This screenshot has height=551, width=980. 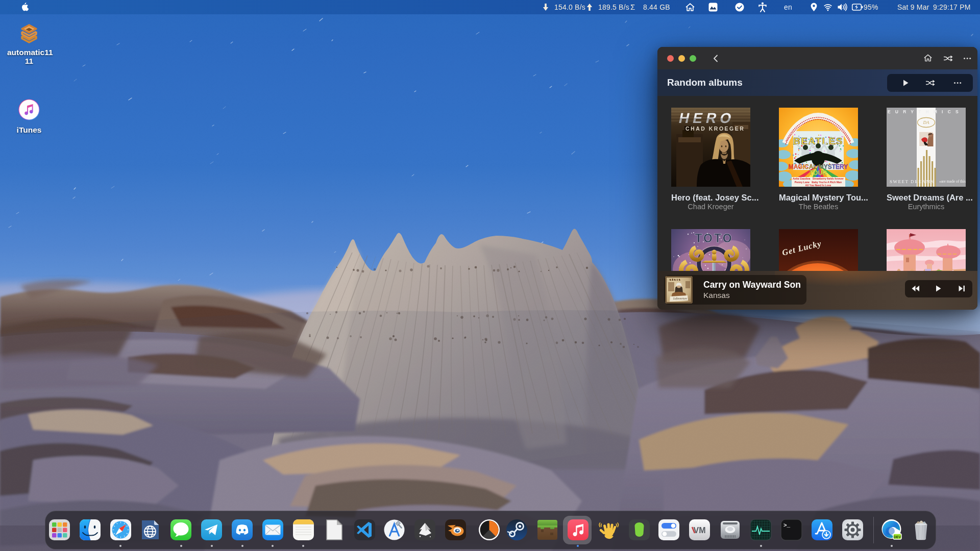 What do you see at coordinates (818, 179) in the screenshot?
I see `svg-text:Aelia Gaudiea Strawberry fie: Aelia Gaudiea Strawberry fields forever` at bounding box center [818, 179].